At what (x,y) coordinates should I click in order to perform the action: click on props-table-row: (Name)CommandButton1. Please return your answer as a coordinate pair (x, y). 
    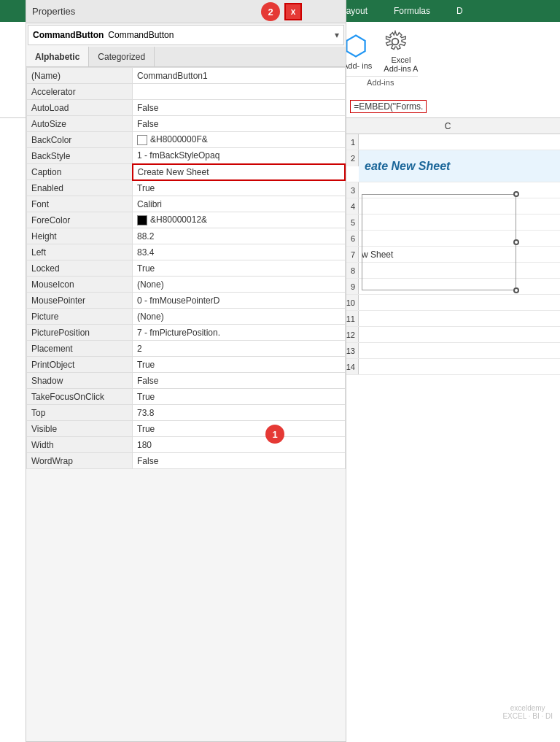
    Looking at the image, I should click on (187, 76).